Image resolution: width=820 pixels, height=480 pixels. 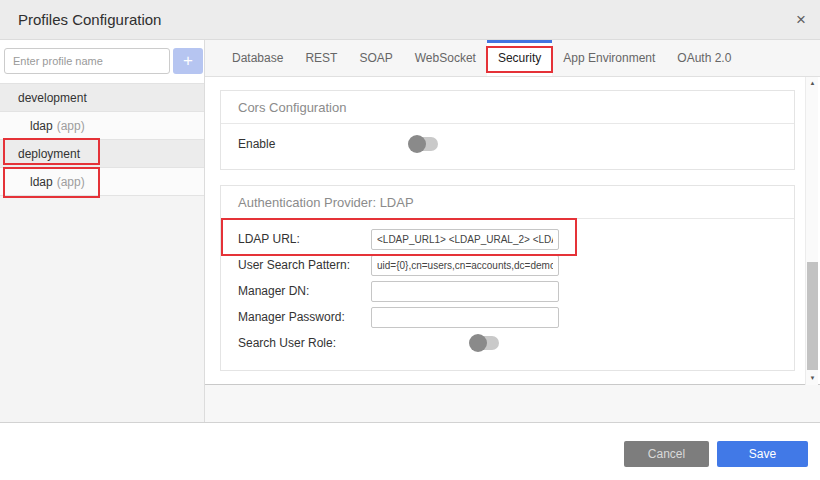 What do you see at coordinates (292, 317) in the screenshot?
I see `manager-password-label: Manager Password:` at bounding box center [292, 317].